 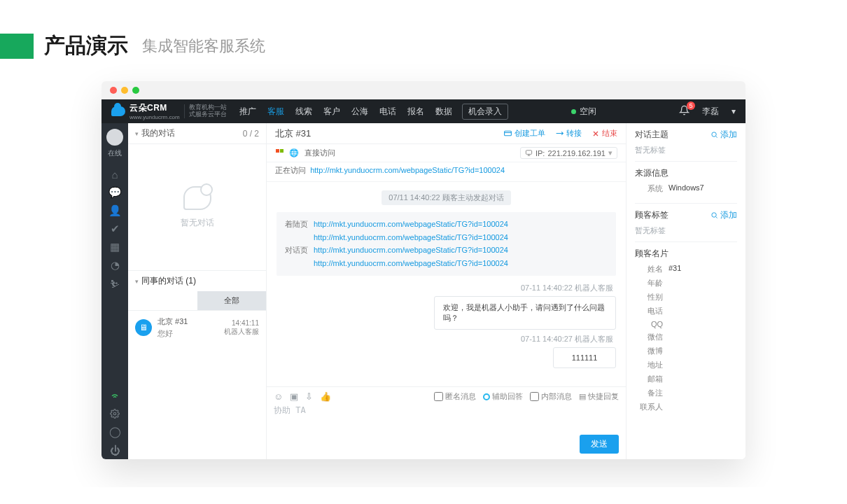 What do you see at coordinates (724, 134) in the screenshot?
I see `add-topic-button: 添加` at bounding box center [724, 134].